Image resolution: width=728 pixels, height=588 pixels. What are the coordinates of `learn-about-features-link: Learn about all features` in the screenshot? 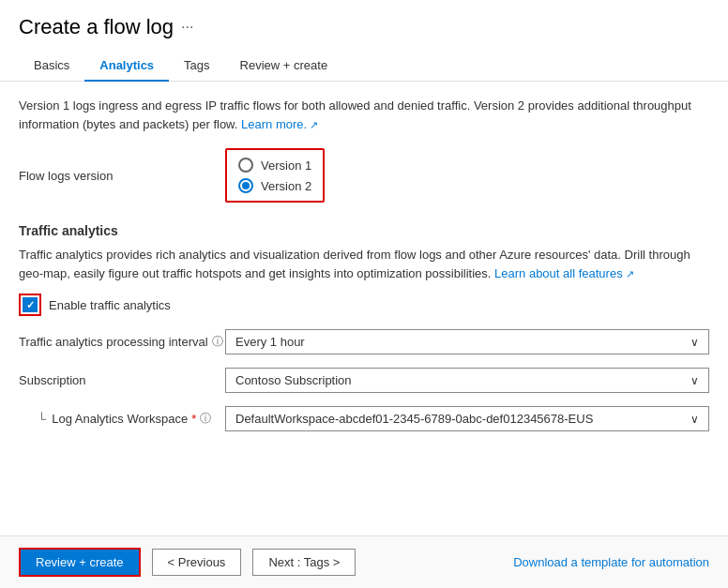 It's located at (565, 274).